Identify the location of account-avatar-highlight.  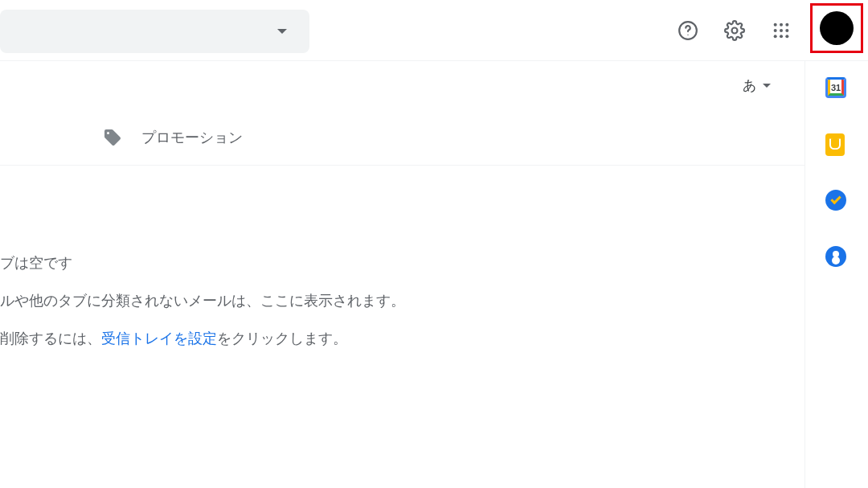
(837, 28).